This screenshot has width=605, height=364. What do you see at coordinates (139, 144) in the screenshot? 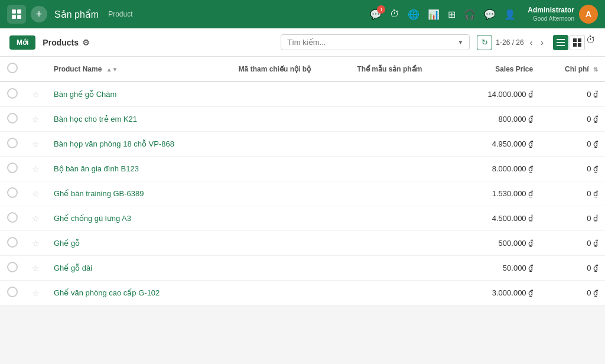
I see `row-product-name: Bàn họp văn phòng 18 chỗ VP-868` at bounding box center [139, 144].